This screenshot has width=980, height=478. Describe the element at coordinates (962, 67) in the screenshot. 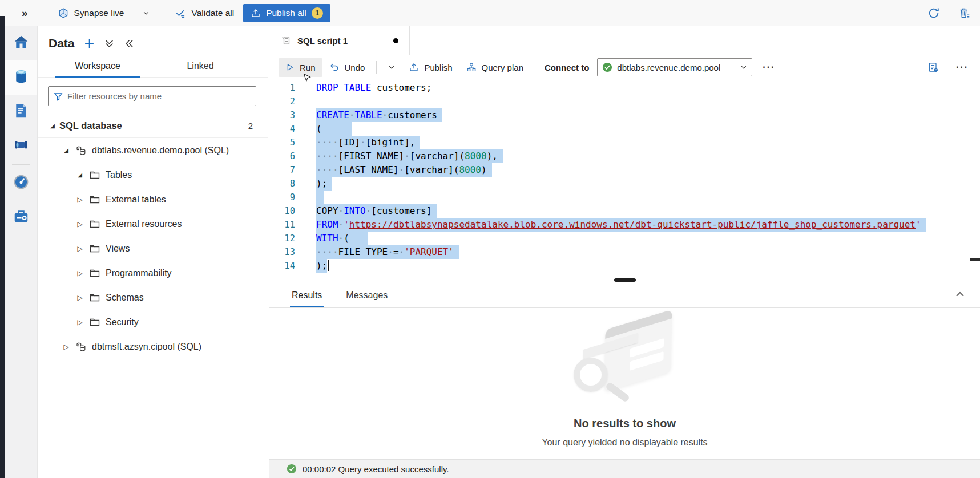

I see `editor-more-button: ···` at that location.